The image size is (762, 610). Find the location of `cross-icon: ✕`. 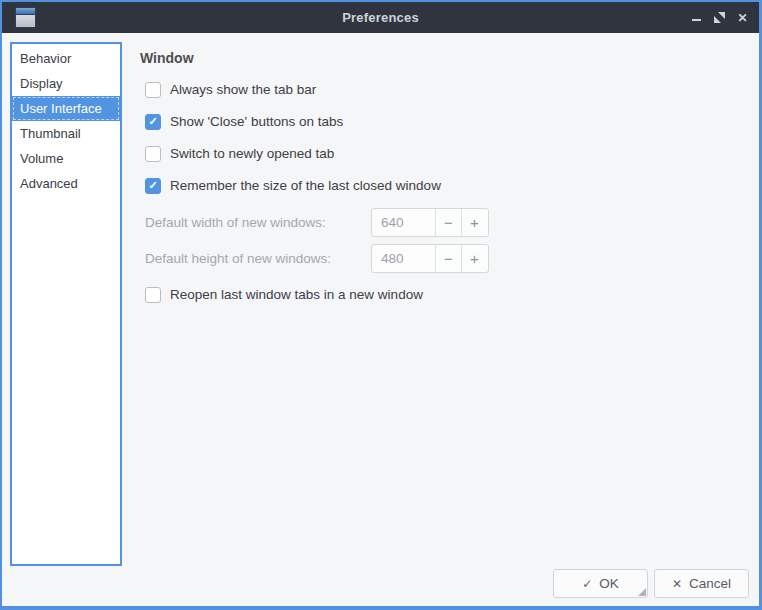

cross-icon: ✕ is located at coordinates (677, 584).